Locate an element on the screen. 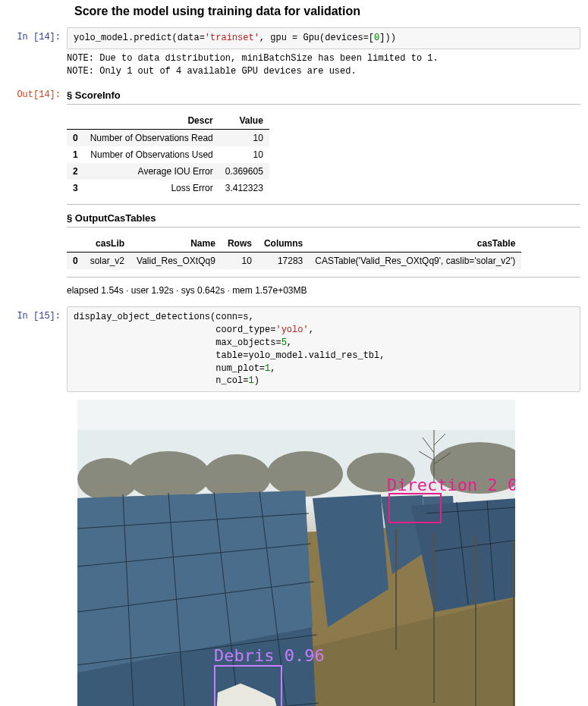 Image resolution: width=588 pixels, height=706 pixels. timing-info: elapsed 1.54s · user 1.92s · sys 0.642s … is located at coordinates (323, 290).